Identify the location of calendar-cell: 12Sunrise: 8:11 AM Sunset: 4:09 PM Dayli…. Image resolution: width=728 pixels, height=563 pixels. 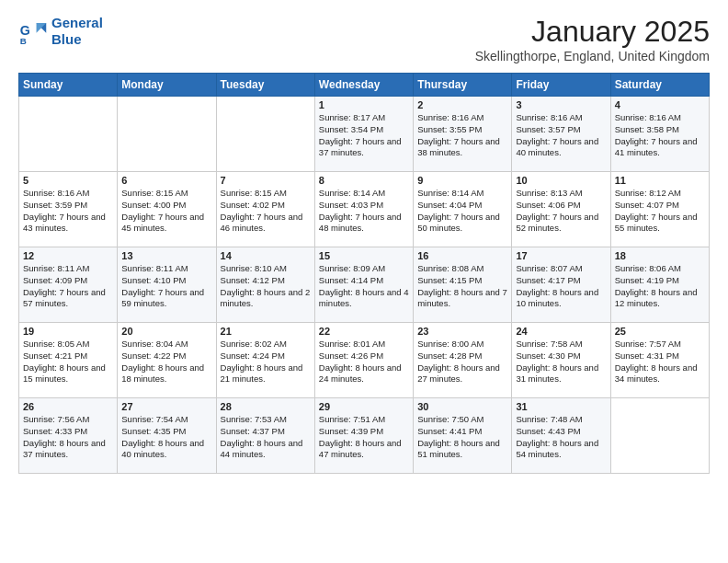
(68, 285).